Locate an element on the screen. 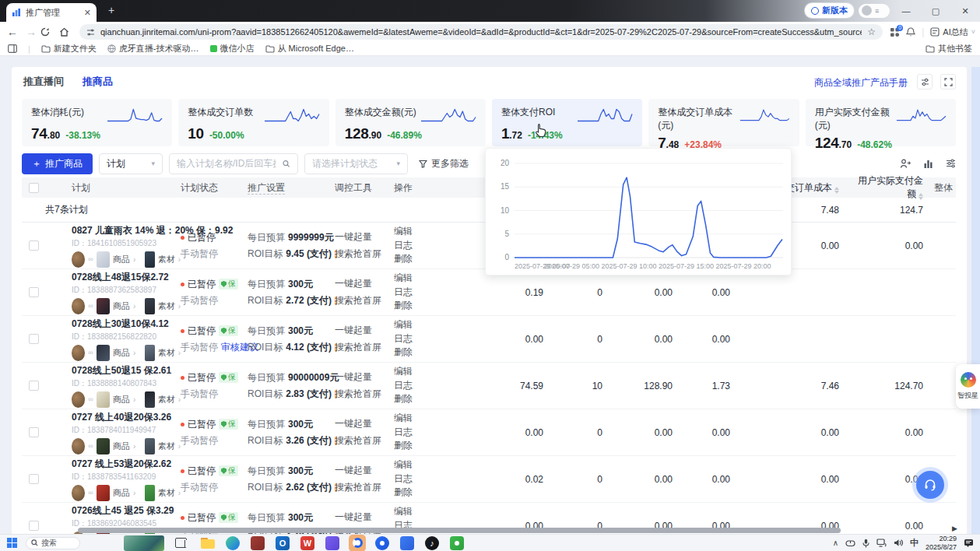 The height and width of the screenshot is (551, 980). sort-icon is located at coordinates (837, 190).